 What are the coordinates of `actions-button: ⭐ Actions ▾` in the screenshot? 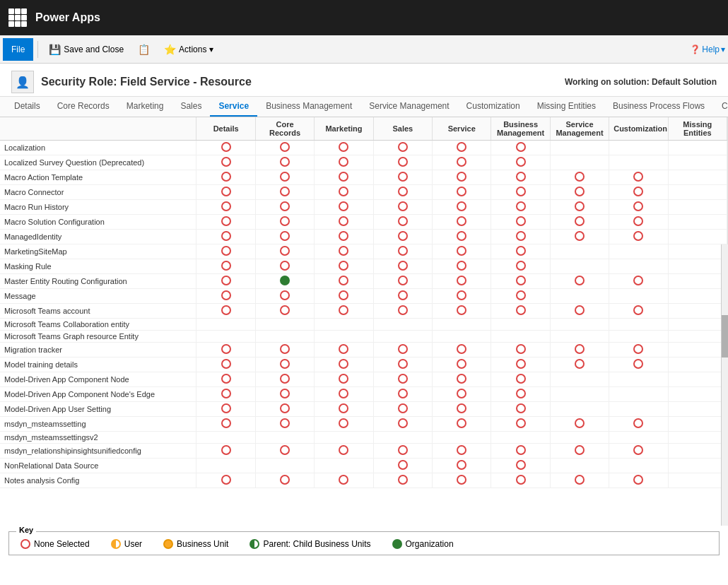 It's located at (189, 49).